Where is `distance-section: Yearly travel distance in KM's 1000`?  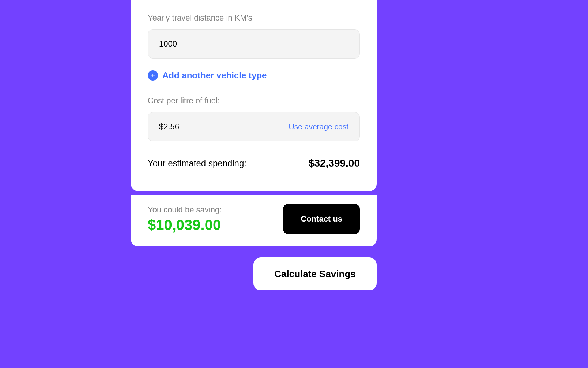 distance-section: Yearly travel distance in KM's 1000 is located at coordinates (254, 29).